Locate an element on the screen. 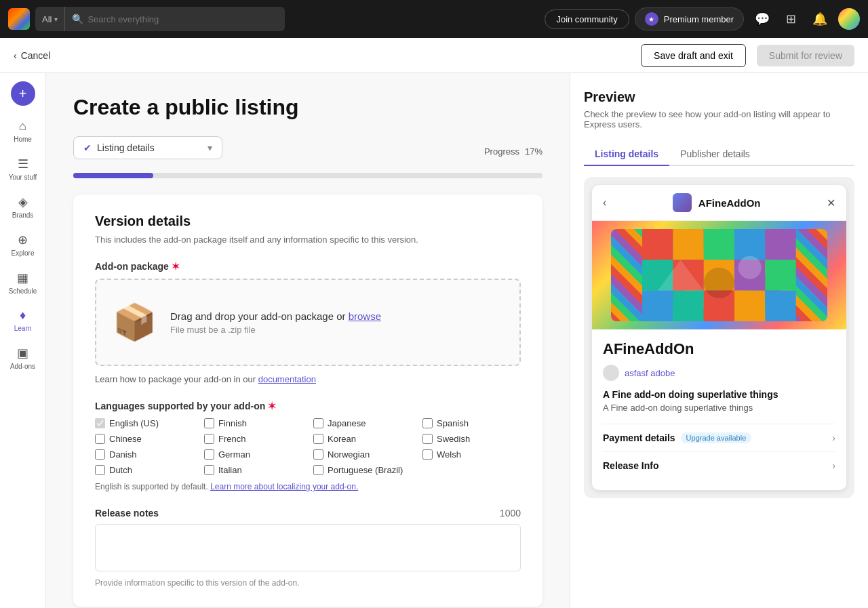 The width and height of the screenshot is (868, 608). grid-icon: ⊞ is located at coordinates (791, 19).